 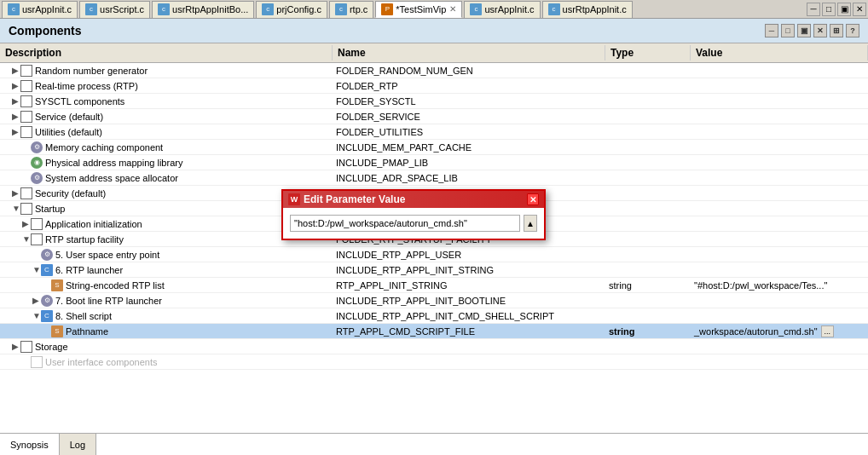 I want to click on name-cell: FOLDER_RTP, so click(x=469, y=85).